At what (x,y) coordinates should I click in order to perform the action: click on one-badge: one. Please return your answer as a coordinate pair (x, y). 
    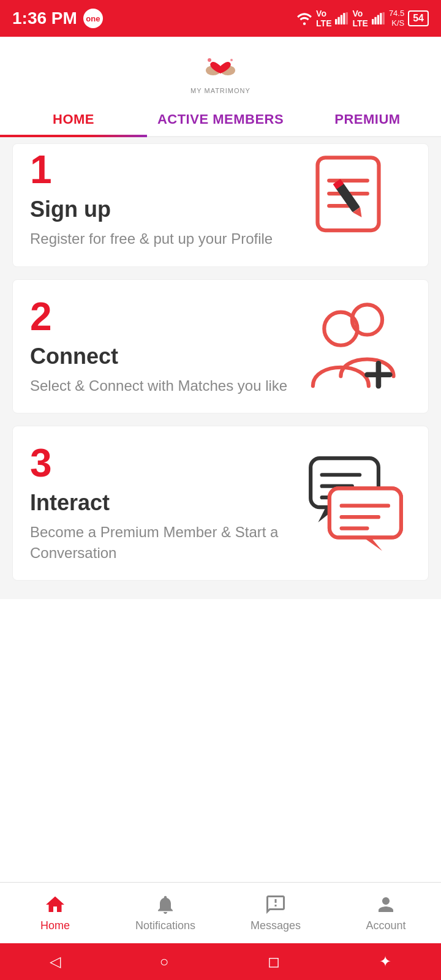
    Looking at the image, I should click on (93, 18).